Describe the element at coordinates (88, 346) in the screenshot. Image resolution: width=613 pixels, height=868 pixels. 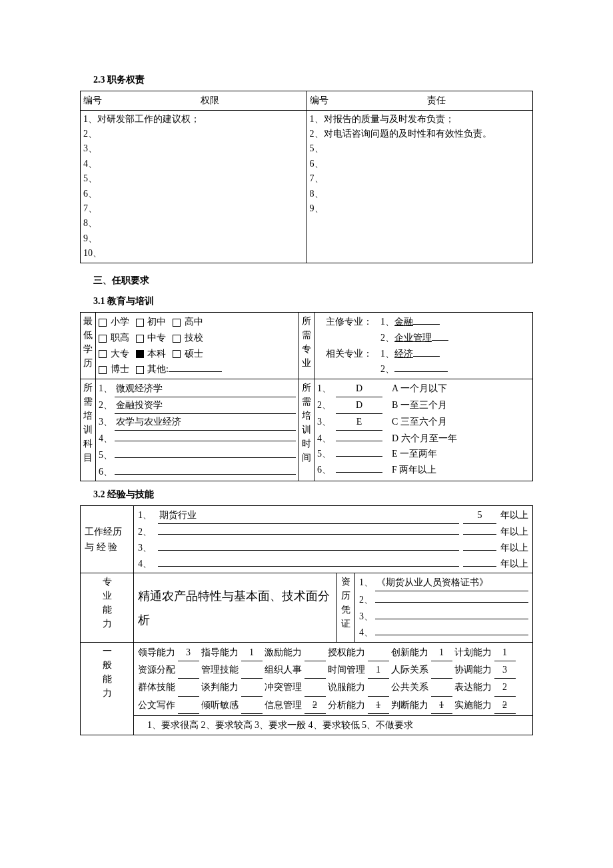
I see `edu-label: 最低学历` at that location.